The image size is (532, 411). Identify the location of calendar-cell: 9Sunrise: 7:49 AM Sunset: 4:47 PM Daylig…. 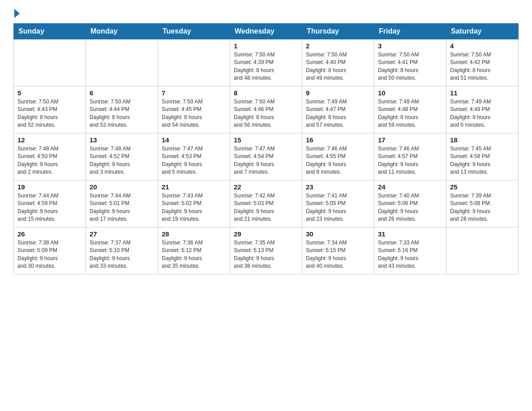
(339, 110).